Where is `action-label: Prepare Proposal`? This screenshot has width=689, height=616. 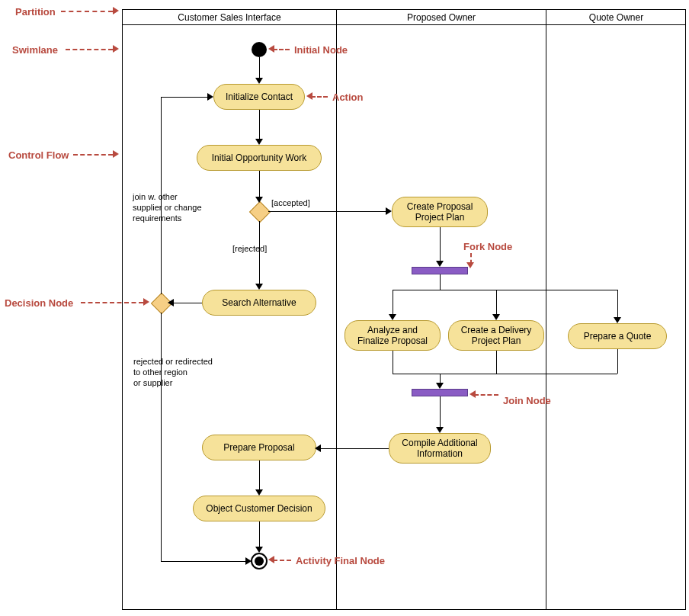
action-label: Prepare Proposal is located at coordinates (259, 448).